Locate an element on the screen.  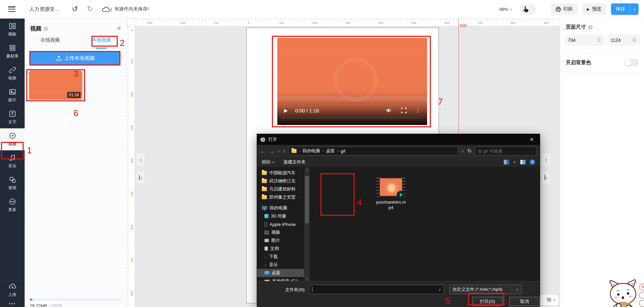
new-folder-button: 新建文件夹 is located at coordinates (295, 162).